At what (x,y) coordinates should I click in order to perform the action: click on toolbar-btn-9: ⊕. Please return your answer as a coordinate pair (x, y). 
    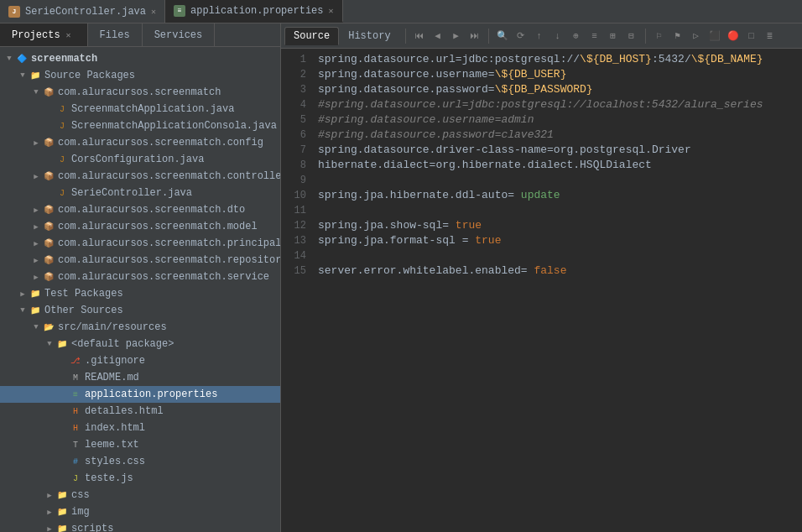
    Looking at the image, I should click on (576, 36).